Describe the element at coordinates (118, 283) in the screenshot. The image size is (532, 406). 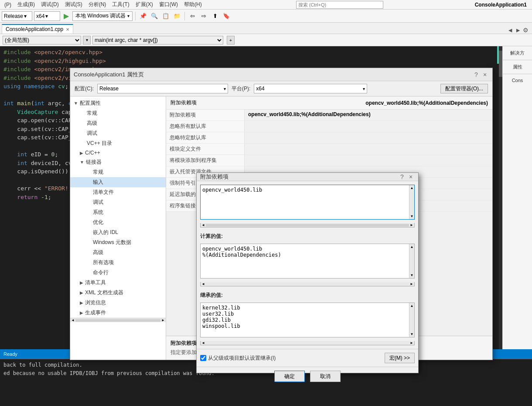
I see `tree-item: ▶清单工具` at that location.